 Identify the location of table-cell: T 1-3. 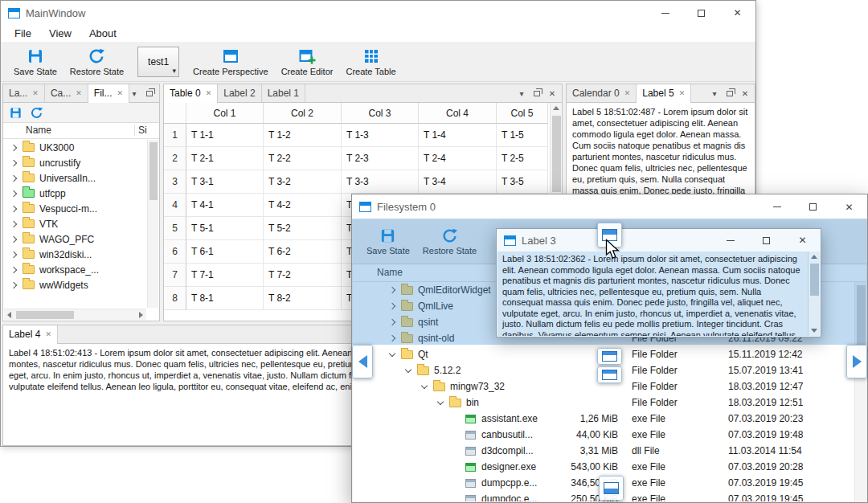
(380, 135).